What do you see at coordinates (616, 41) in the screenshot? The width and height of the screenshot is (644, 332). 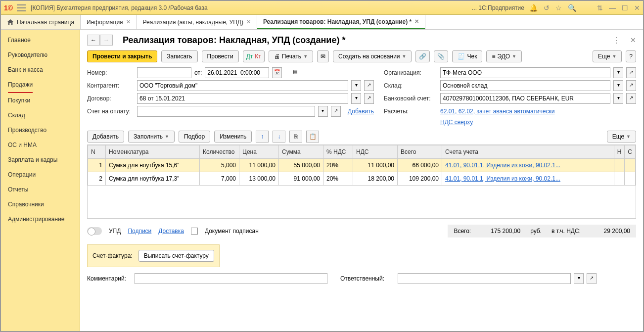 I see `more-icon: ⋮` at bounding box center [616, 41].